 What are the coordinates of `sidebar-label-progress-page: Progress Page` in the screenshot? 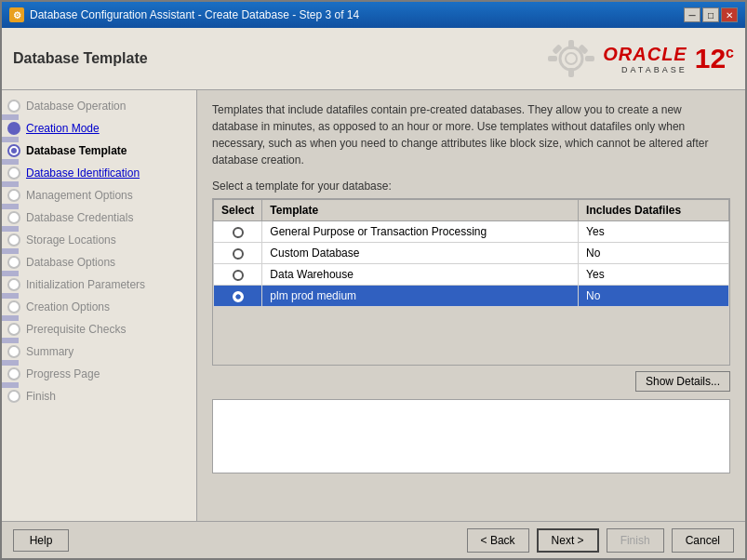 It's located at (63, 374).